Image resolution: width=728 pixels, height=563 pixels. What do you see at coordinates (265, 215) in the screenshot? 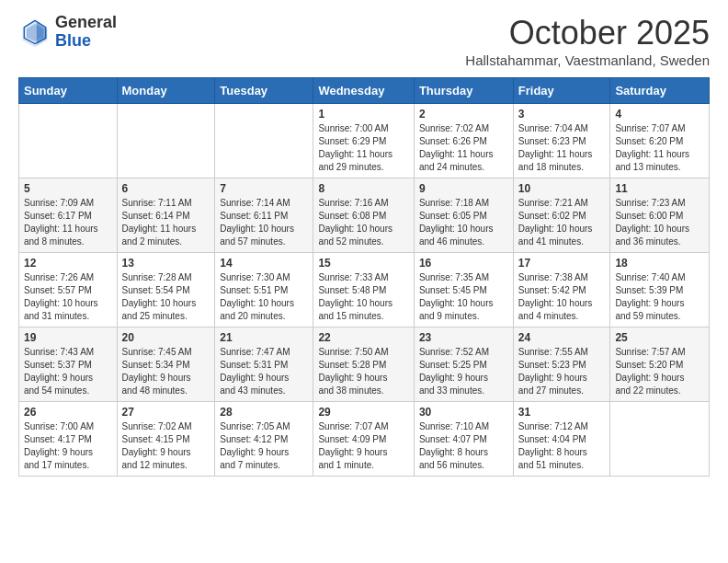
I see `calendar-cell: 7Sunrise: 7:14 AM Sunset: 6:11 PM Daylig…` at bounding box center [265, 215].